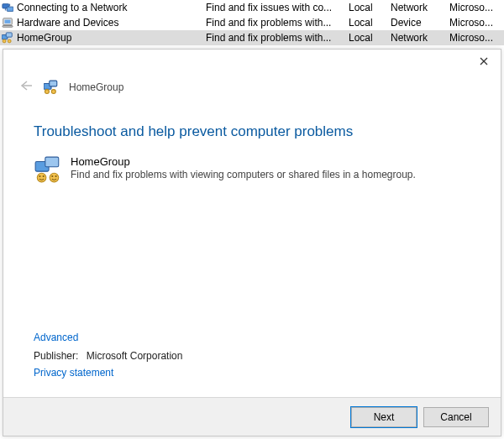  Describe the element at coordinates (134, 356) in the screenshot. I see `publisher-value: Microsoft Corporation` at that location.